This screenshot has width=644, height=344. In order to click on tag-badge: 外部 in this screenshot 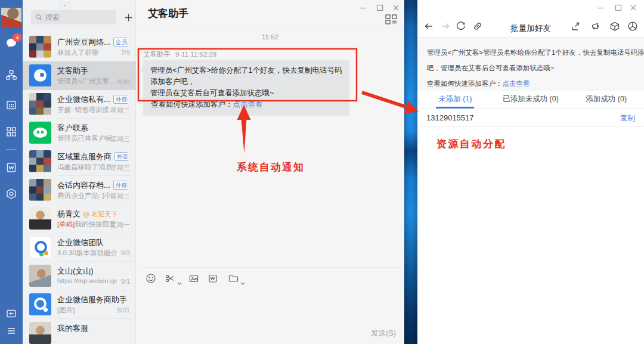, I will do `click(120, 185)`.